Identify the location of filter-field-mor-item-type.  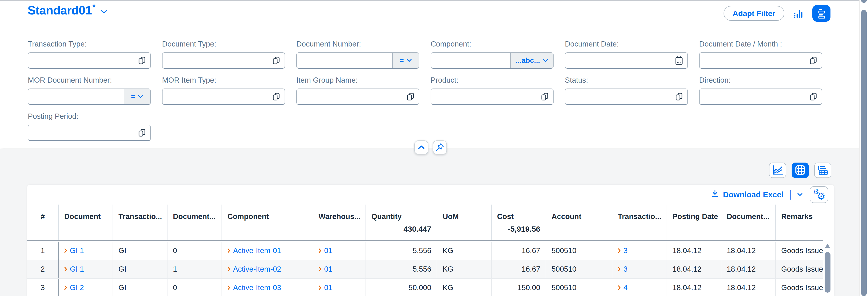
(224, 97).